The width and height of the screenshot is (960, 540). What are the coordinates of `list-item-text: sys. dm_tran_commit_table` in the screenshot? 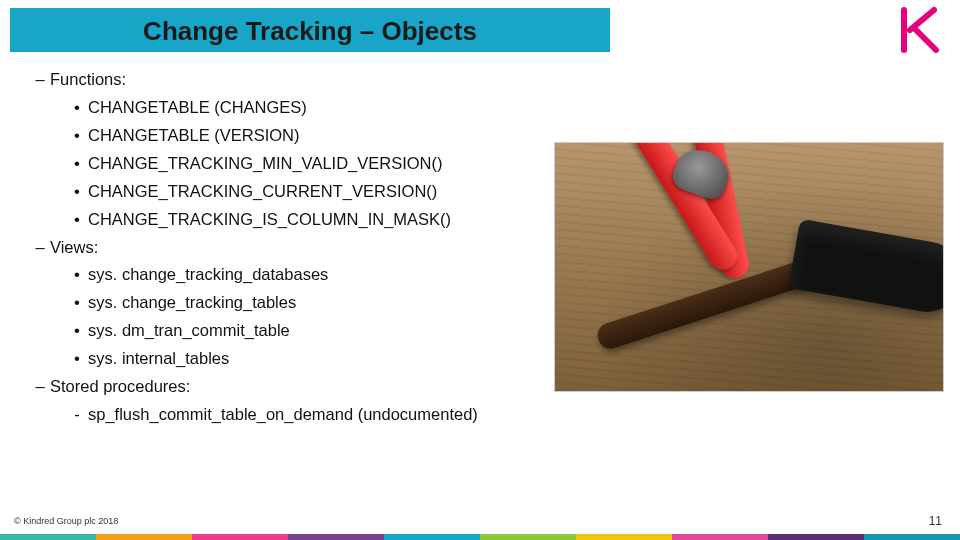 It's located at (189, 331).